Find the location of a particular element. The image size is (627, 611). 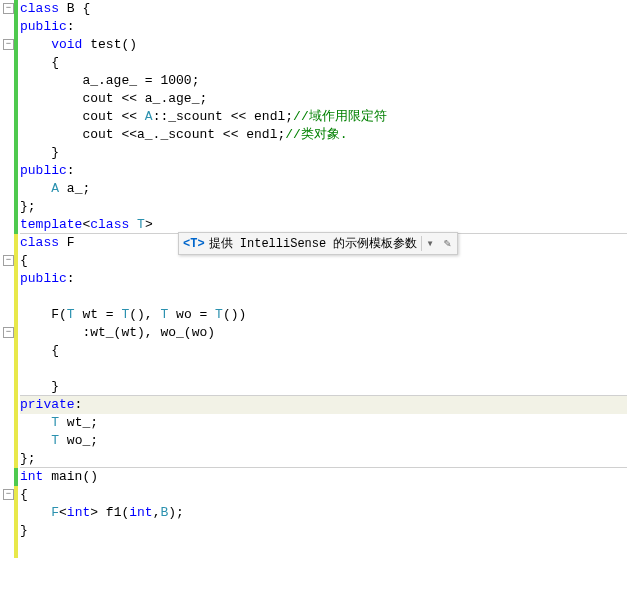

code-line: void test() is located at coordinates (324, 45).